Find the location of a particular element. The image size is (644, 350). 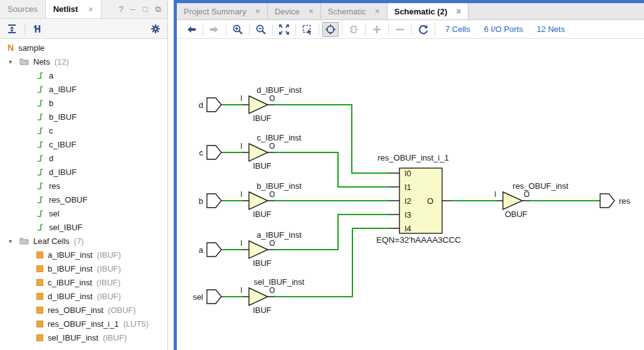

tree-item-net: c_IBUF is located at coordinates (84, 144).